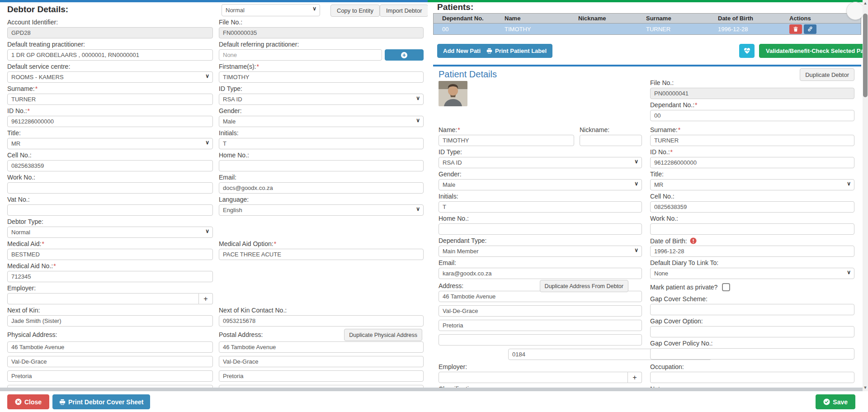 The image size is (868, 412). What do you see at coordinates (810, 29) in the screenshot?
I see `link-icon` at bounding box center [810, 29].